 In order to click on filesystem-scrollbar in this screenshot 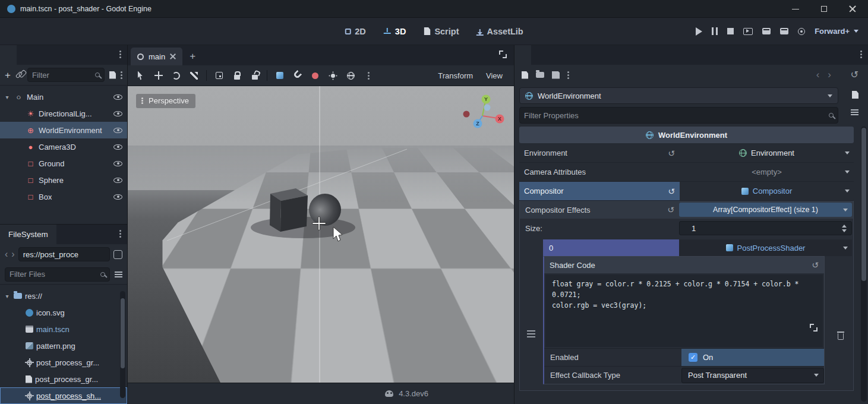, I will do `click(122, 345)`.